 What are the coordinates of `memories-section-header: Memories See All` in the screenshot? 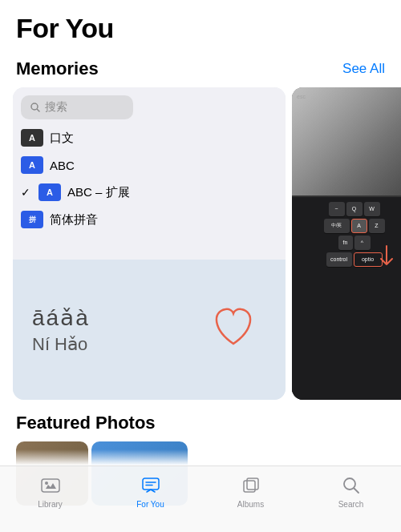 It's located at (200, 70).